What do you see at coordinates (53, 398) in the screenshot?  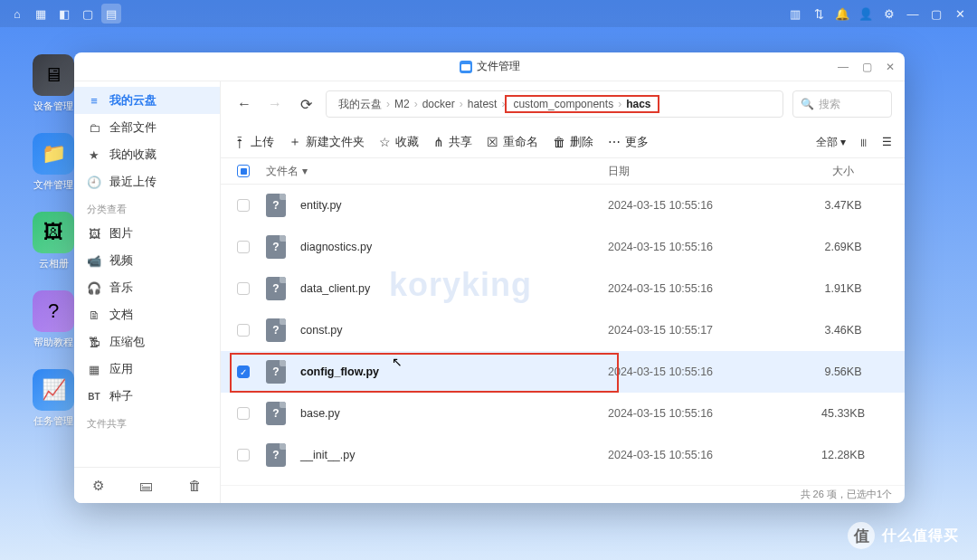 I see `desktop-icon-任务管理: 📈任务管理` at bounding box center [53, 398].